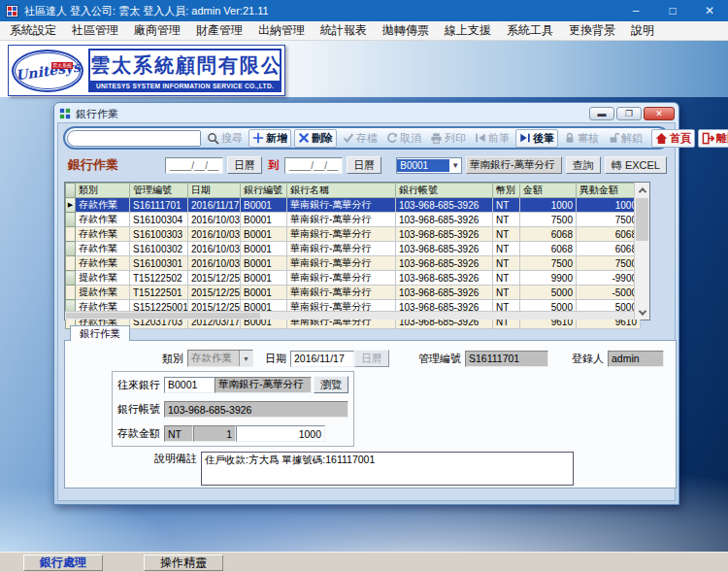  I want to click on table-cell: 103-968-685-3926, so click(445, 206).